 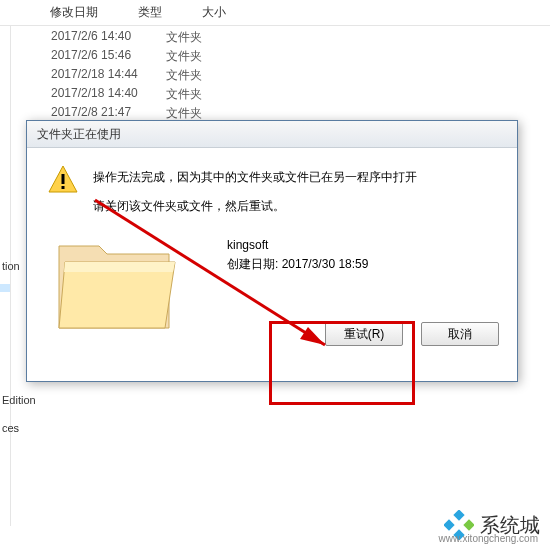 What do you see at coordinates (255, 190) in the screenshot?
I see `dialog-message: 操作无法完成，因为其中的文件夹或文件已在另一程序中打开 请关闭该文件夹或文件，然…` at bounding box center [255, 190].